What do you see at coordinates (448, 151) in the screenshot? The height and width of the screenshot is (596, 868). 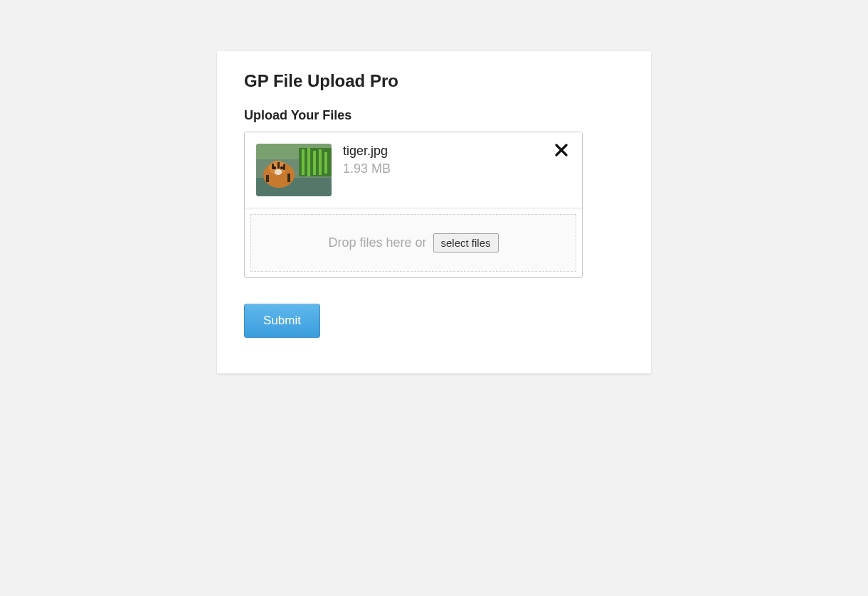 I see `file-name: tiger.jpg` at bounding box center [448, 151].